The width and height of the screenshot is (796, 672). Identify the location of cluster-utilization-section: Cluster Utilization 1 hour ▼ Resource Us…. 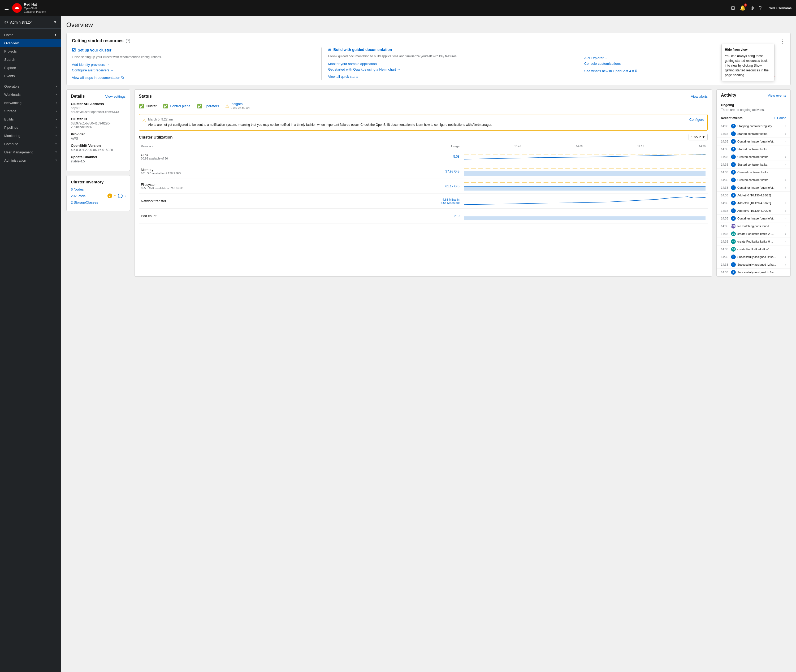
(423, 179).